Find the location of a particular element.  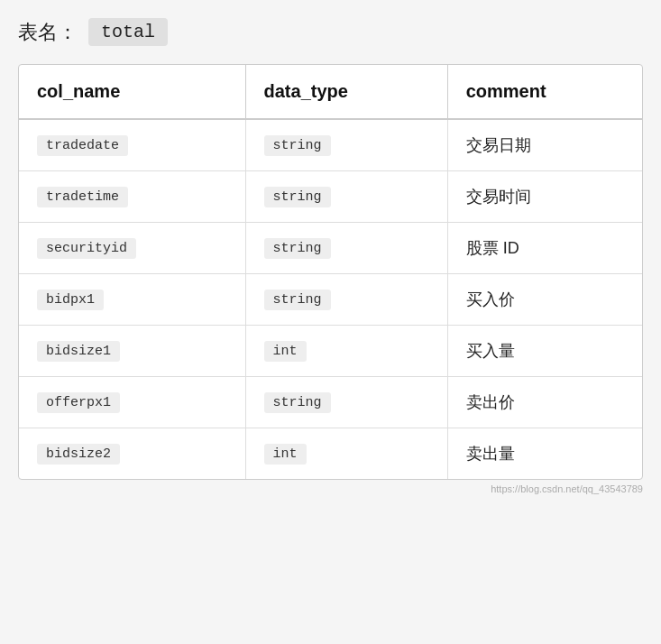

col-name-badge: tradedate is located at coordinates (83, 146).